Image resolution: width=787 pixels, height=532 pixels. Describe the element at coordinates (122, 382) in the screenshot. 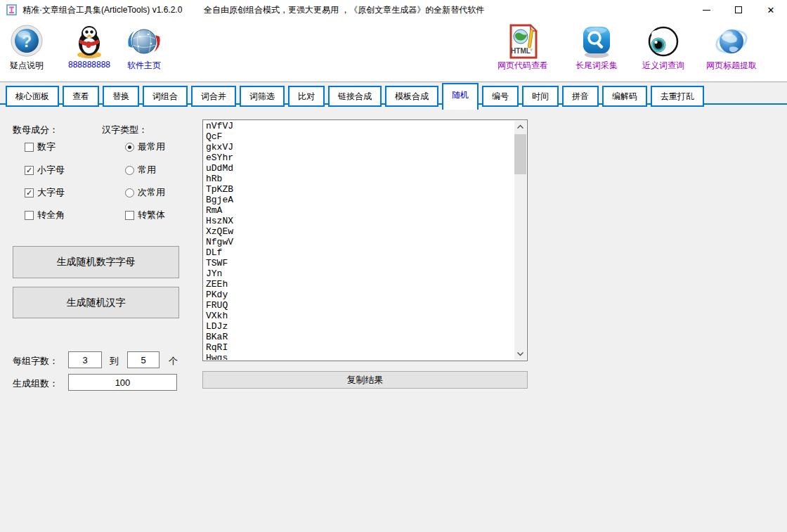

I see `group-count-input` at that location.